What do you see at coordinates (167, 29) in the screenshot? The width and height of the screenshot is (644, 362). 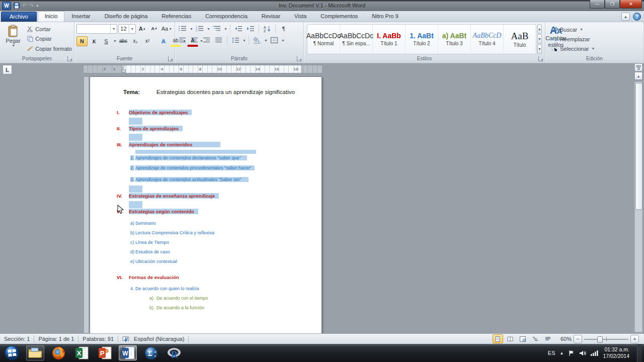 I see `change-case-button: Aa▼` at bounding box center [167, 29].